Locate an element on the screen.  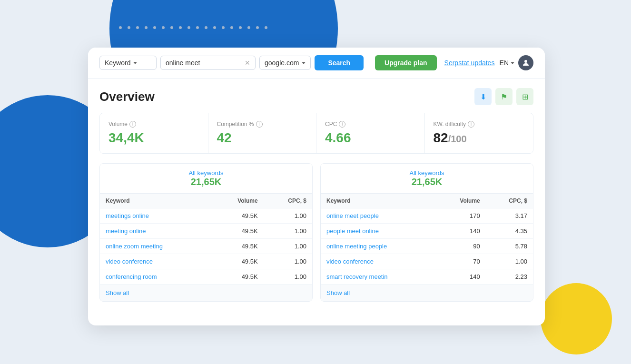
keyword-cell: meetings online is located at coordinates (156, 216).